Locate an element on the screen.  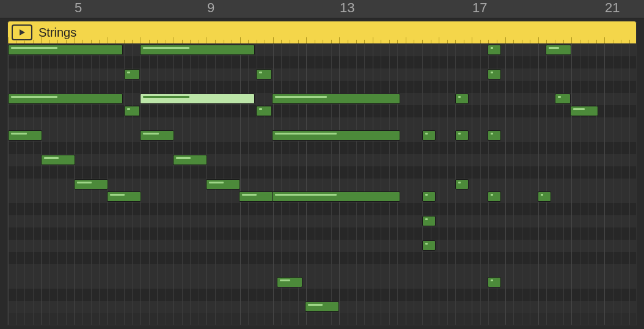
clip-header: Strings is located at coordinates (322, 32).